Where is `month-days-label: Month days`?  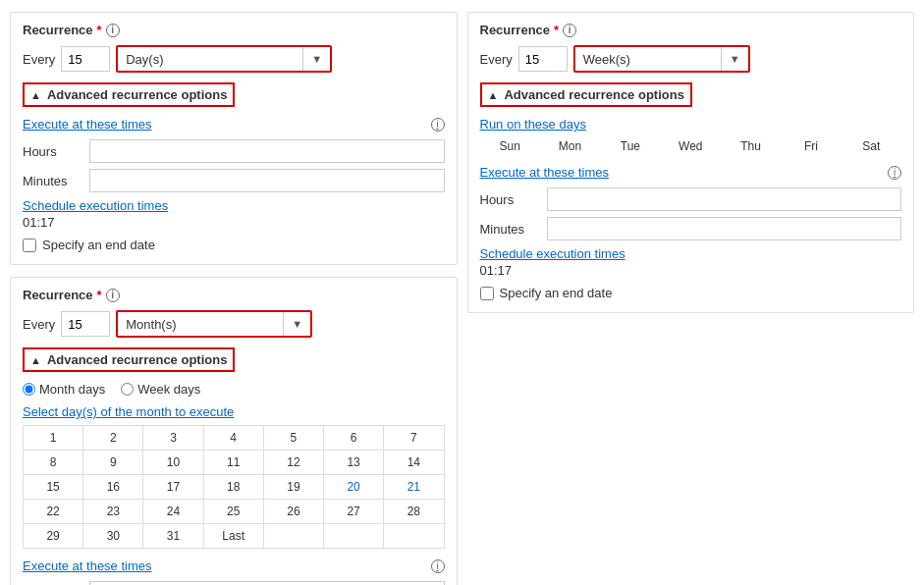 month-days-label: Month days is located at coordinates (73, 389).